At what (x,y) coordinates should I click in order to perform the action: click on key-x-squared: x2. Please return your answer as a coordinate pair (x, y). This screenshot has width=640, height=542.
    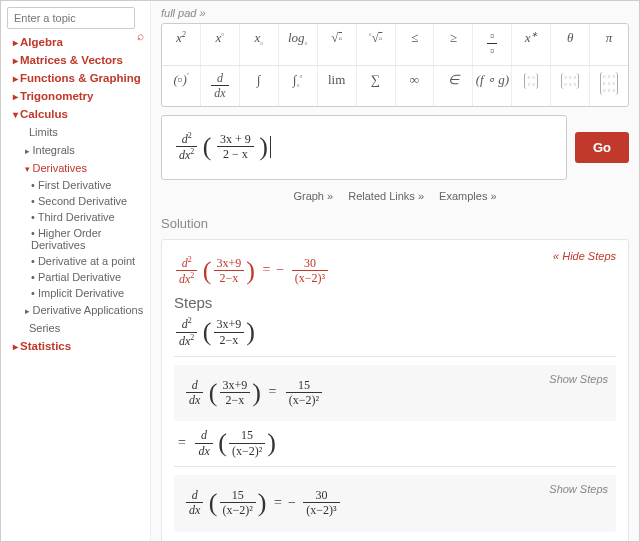
    Looking at the image, I should click on (182, 44).